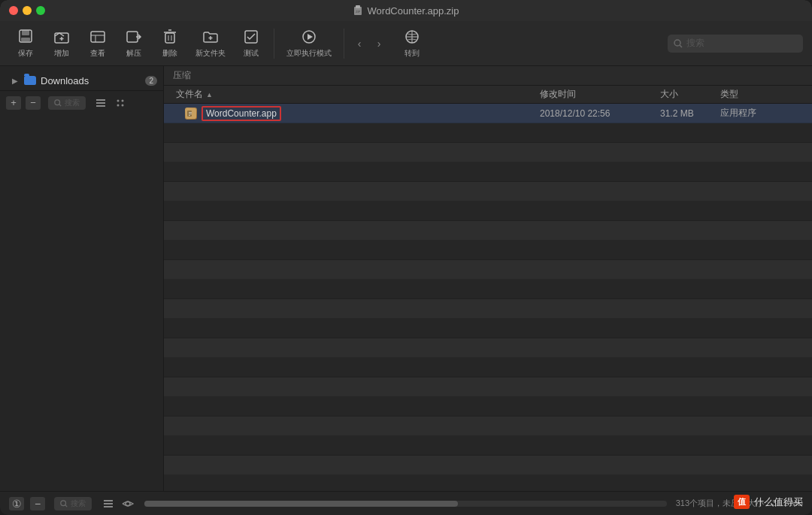 The width and height of the screenshot is (812, 515). I want to click on goto-icon, so click(412, 37).